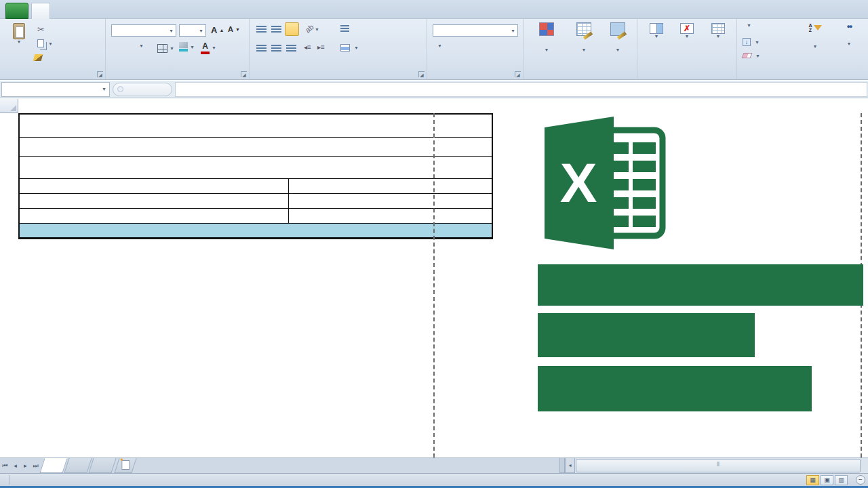 Image resolution: width=868 pixels, height=488 pixels. Describe the element at coordinates (722, 466) in the screenshot. I see `horizontal-scrollbar` at that location.